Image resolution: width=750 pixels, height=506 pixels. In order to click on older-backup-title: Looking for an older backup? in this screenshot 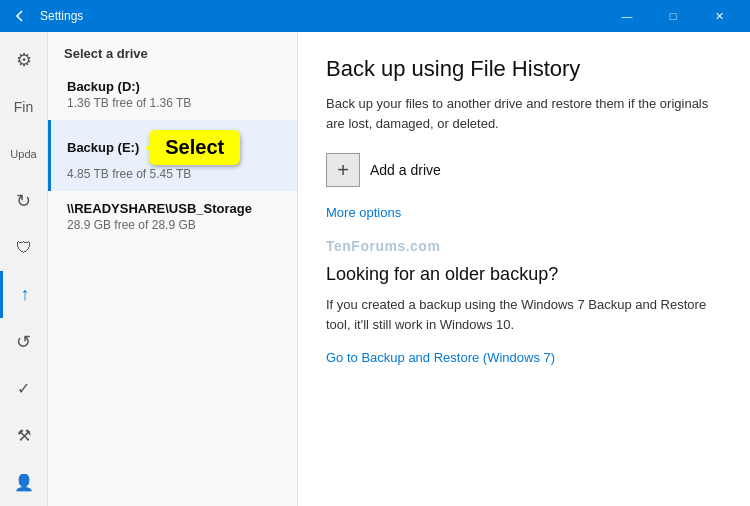, I will do `click(524, 274)`.